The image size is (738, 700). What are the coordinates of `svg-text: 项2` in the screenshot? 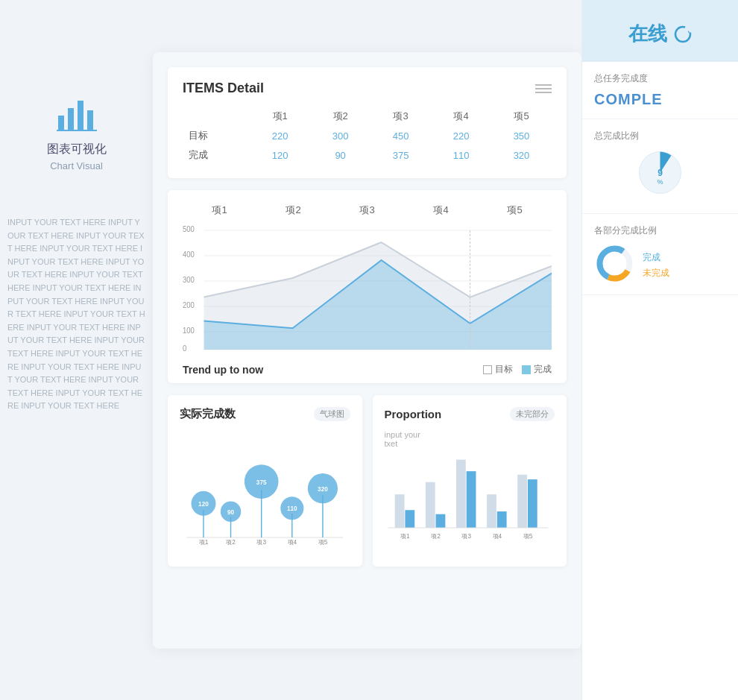 It's located at (435, 537).